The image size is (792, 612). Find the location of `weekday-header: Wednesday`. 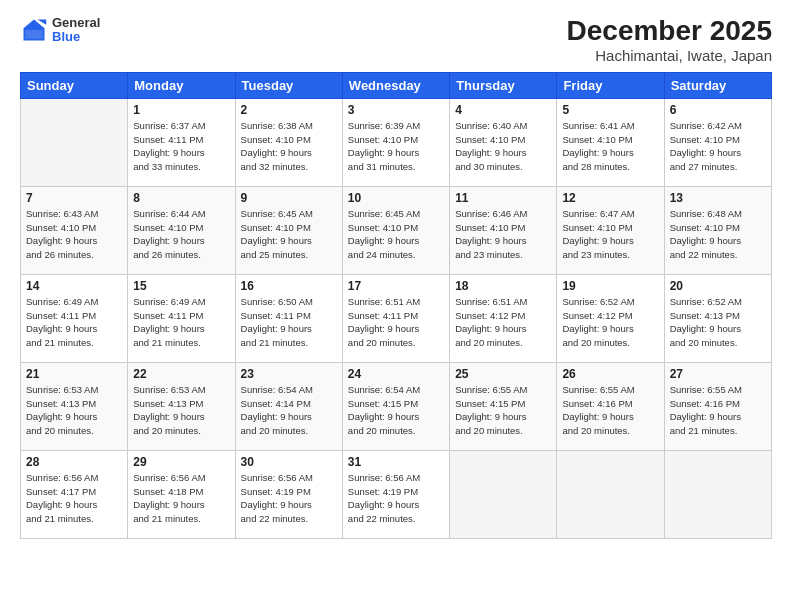

weekday-header: Wednesday is located at coordinates (396, 85).